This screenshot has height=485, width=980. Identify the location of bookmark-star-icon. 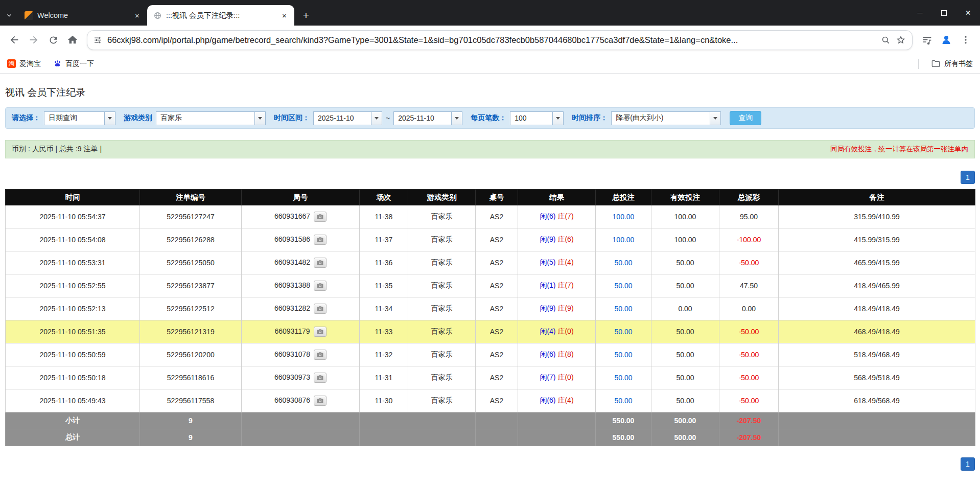
(901, 40).